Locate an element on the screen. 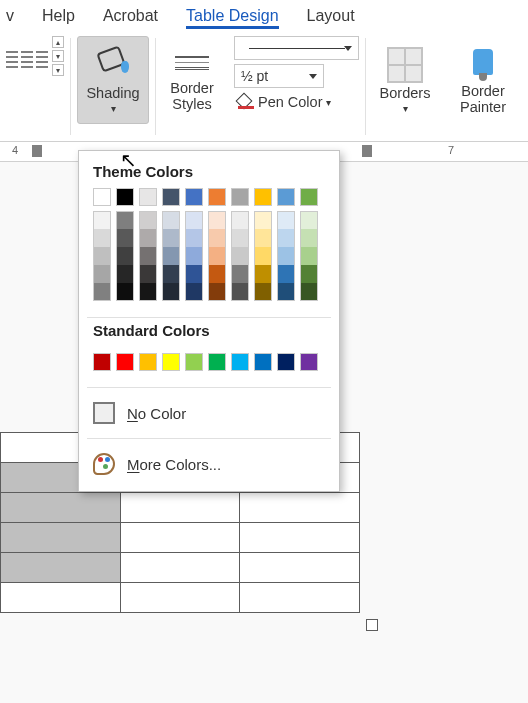  ribbon-tabs: v Help Acrobat Table Design Layout is located at coordinates (264, 16).